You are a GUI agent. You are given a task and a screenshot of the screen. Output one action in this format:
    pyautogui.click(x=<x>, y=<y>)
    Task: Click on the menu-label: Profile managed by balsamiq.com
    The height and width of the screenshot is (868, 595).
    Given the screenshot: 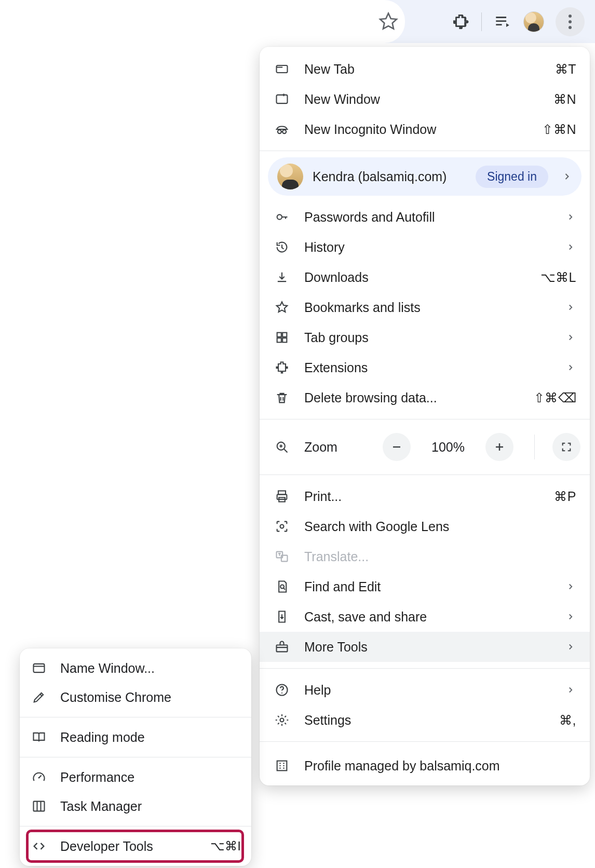 What is the action you would take?
    pyautogui.click(x=440, y=766)
    